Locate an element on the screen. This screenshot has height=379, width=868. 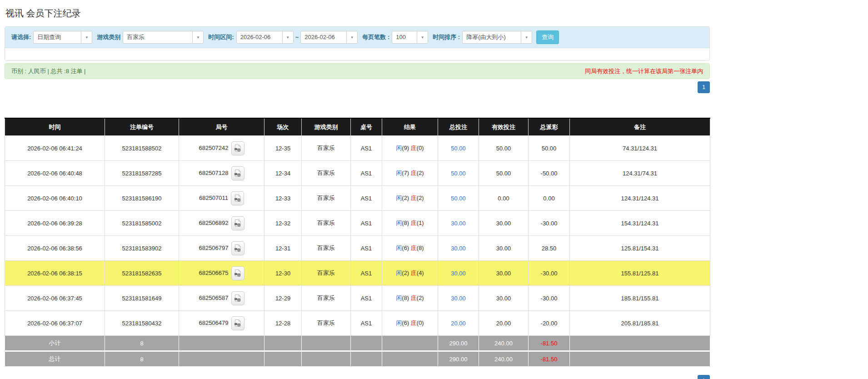
date-to-value: 2026-02-06 is located at coordinates (324, 37).